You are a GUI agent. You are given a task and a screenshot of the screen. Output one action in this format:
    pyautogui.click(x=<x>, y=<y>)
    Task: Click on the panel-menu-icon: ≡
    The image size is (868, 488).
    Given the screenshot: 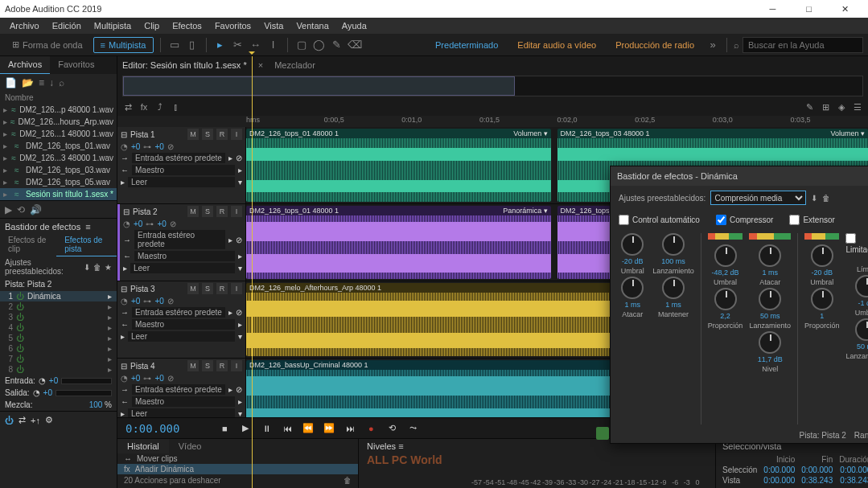 What is the action you would take?
    pyautogui.click(x=88, y=227)
    